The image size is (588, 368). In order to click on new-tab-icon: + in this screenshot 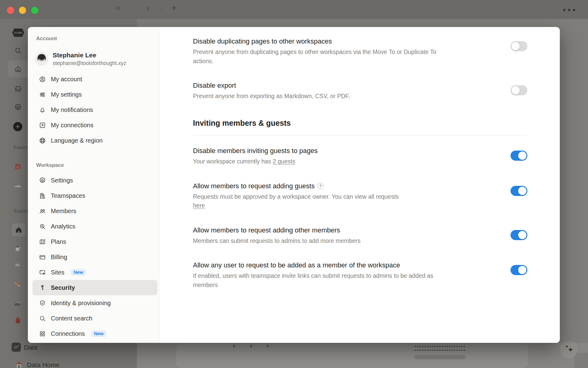, I will do `click(174, 8)`.